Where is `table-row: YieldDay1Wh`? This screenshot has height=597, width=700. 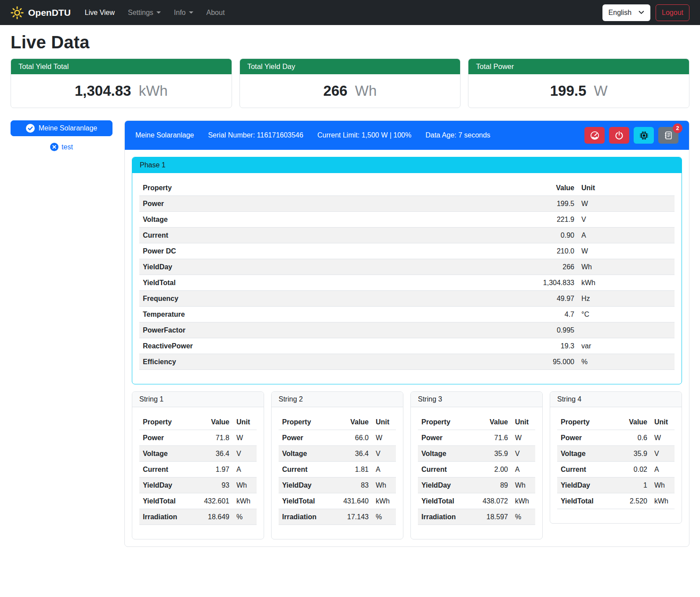
table-row: YieldDay1Wh is located at coordinates (616, 485).